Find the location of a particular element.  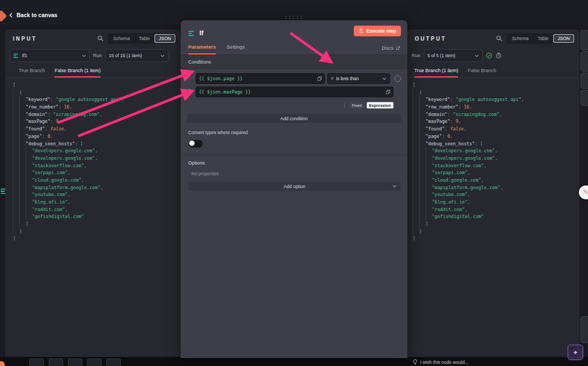

run-success-check-circle-icon is located at coordinates (489, 56).